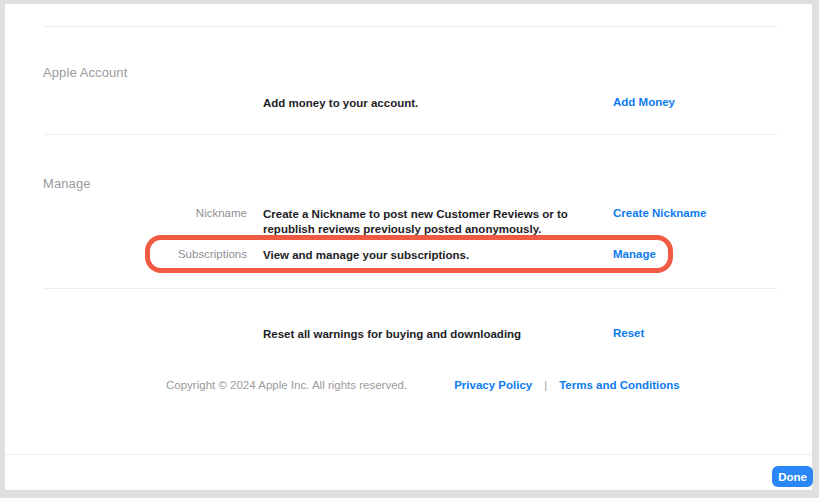 Image resolution: width=819 pixels, height=498 pixels. Describe the element at coordinates (792, 476) in the screenshot. I see `done-button: Done` at that location.